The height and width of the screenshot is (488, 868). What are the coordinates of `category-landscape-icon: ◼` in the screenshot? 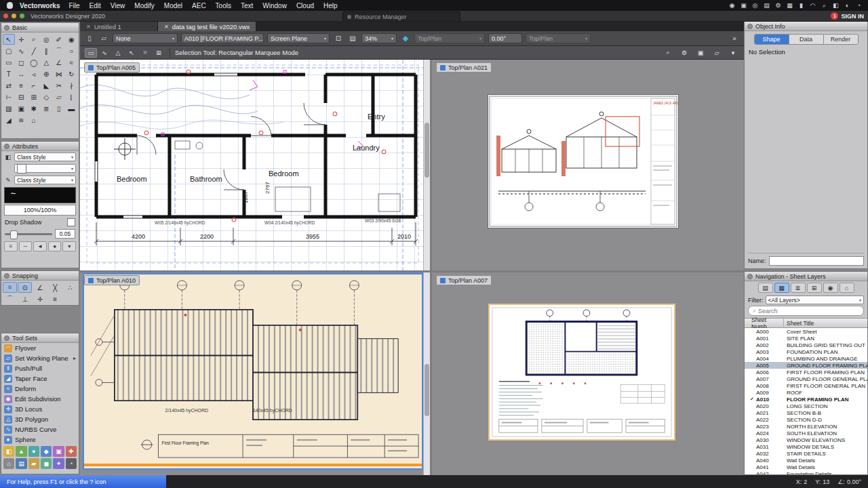 It's located at (46, 464).